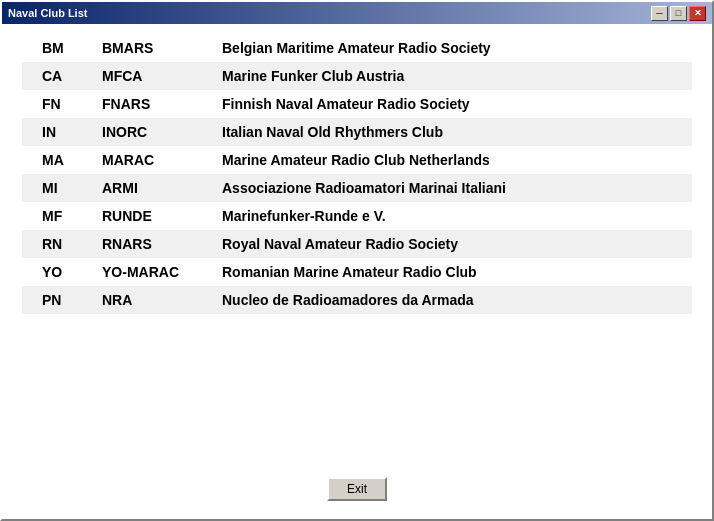  I want to click on row-abbr: NRA, so click(152, 300).